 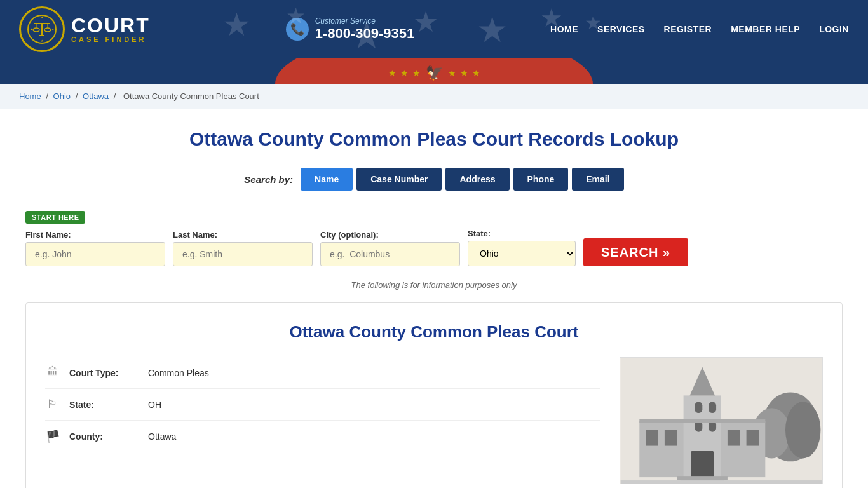 I want to click on tab-phone: Phone, so click(x=541, y=179).